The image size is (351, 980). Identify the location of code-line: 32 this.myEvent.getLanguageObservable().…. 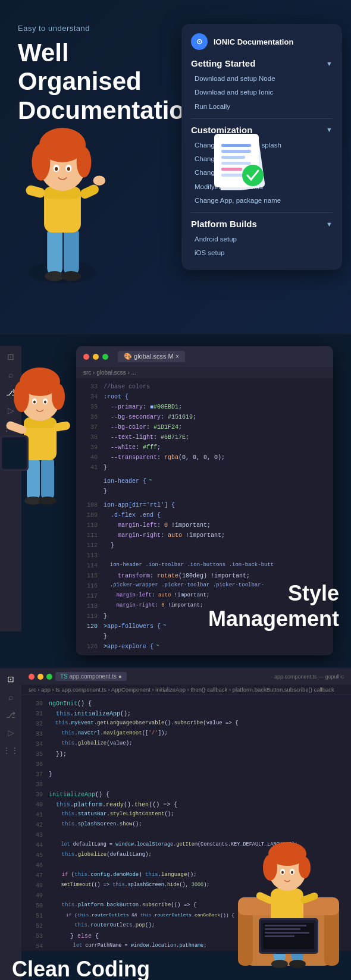
(186, 724).